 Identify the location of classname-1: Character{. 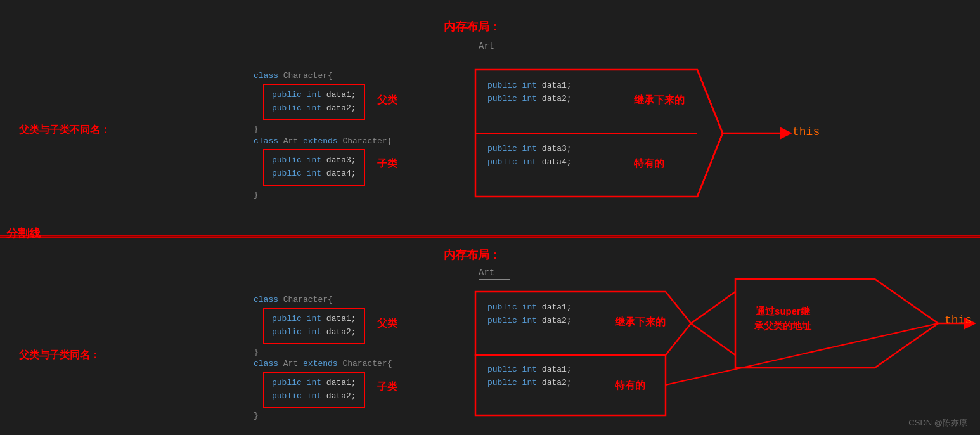
(308, 76).